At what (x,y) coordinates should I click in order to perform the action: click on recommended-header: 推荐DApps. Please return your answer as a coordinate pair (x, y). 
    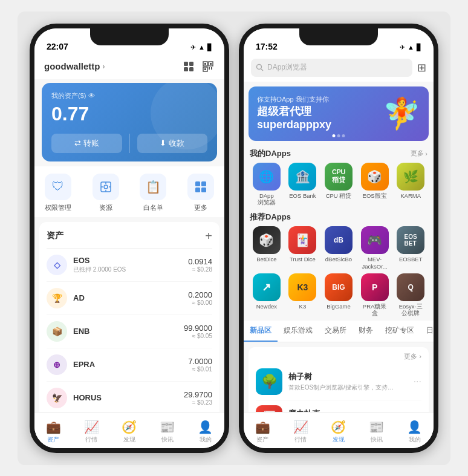
    Looking at the image, I should click on (339, 217).